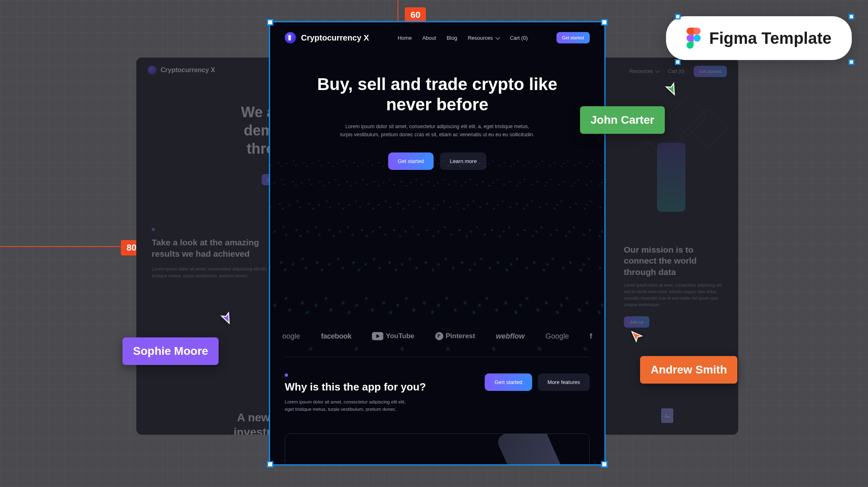 The width and height of the screenshot is (868, 487). Describe the element at coordinates (573, 38) in the screenshot. I see `nav-cta-button: Get started` at that location.